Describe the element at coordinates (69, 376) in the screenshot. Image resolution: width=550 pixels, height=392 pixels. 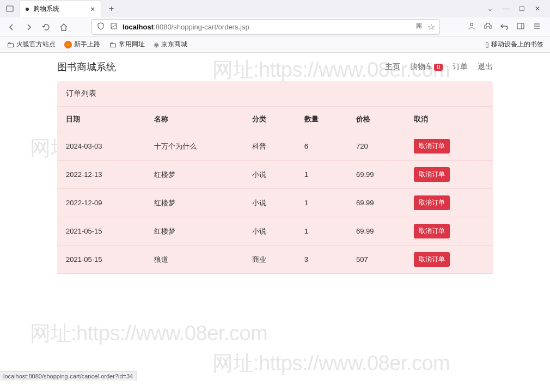
I see `status-bar: localhost:8080/shopping-cart/cancel-orde…` at that location.